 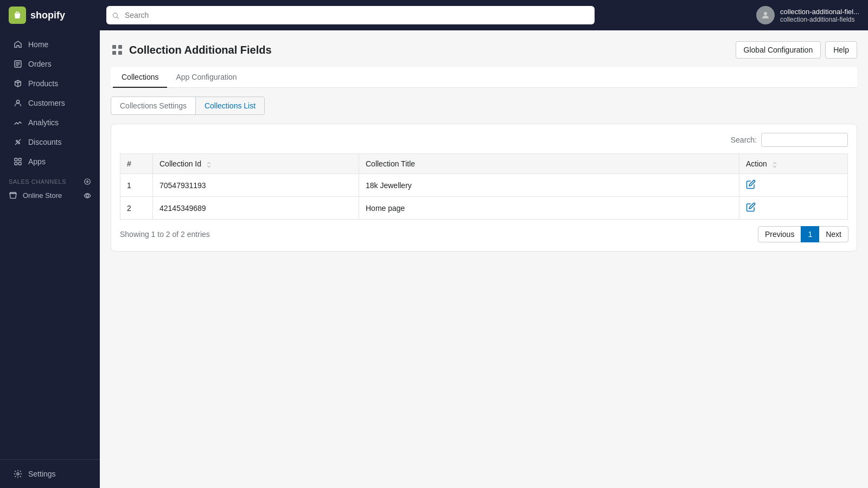 I want to click on store-name: collection-additional-fiel..., so click(x=820, y=12).